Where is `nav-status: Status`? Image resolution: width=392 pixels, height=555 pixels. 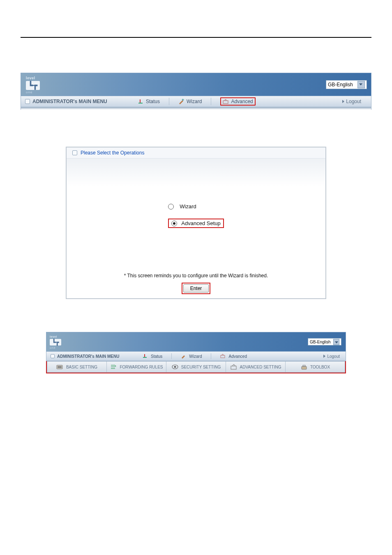
nav-status: Status is located at coordinates (149, 101).